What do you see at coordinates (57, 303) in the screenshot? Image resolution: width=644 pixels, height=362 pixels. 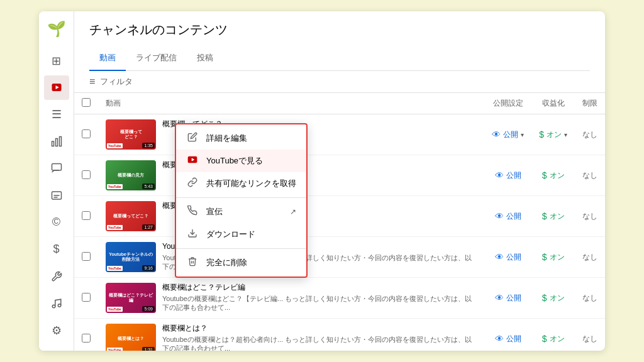 I see `sidebar-item-audio` at bounding box center [57, 303].